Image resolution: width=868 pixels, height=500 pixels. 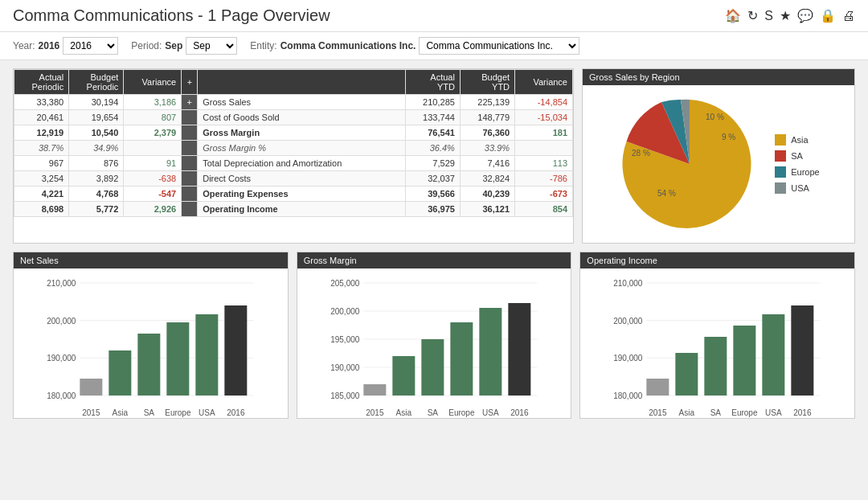 I want to click on bar-chart-2: Operating Income 210,000200,000190,00018…, so click(x=717, y=335).